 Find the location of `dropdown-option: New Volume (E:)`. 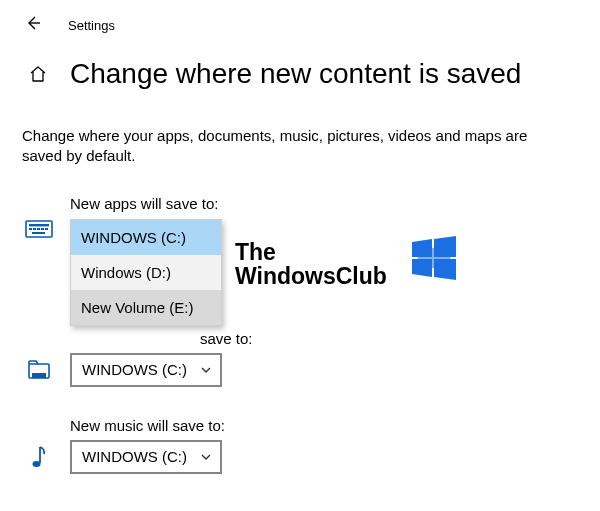

dropdown-option: New Volume (E:) is located at coordinates (146, 308).